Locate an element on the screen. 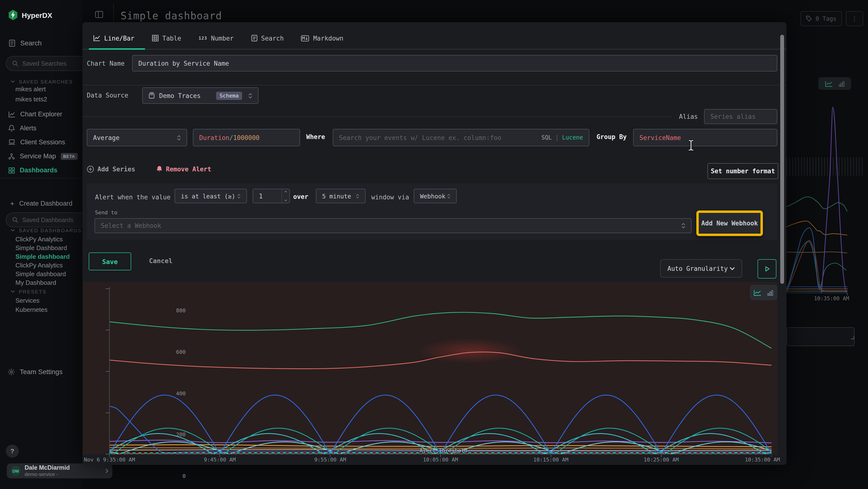 The height and width of the screenshot is (489, 868). query-language-toggle: SQL | Lucene is located at coordinates (562, 138).